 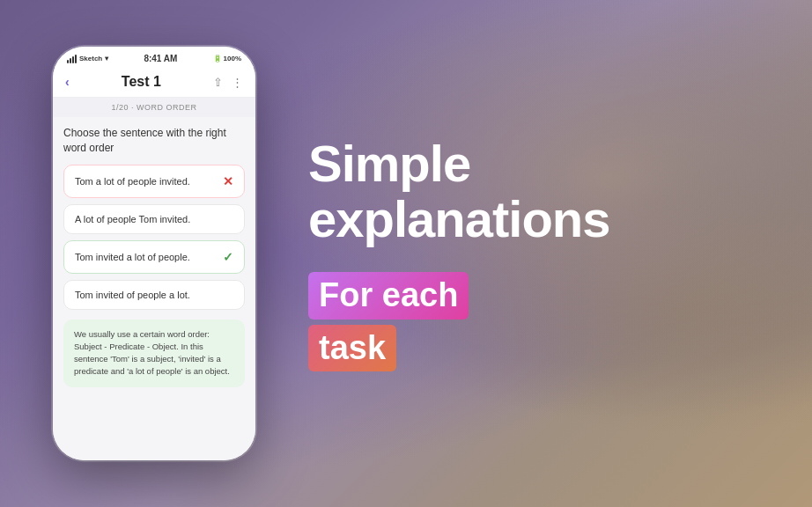 I want to click on signal-icon, so click(x=72, y=59).